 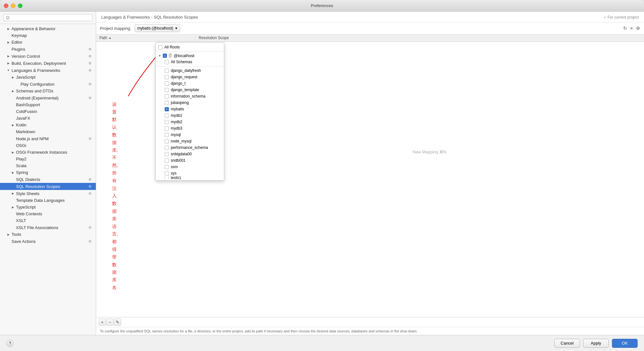 What do you see at coordinates (190, 83) in the screenshot?
I see `dropdown-item-django-t: django_t` at bounding box center [190, 83].